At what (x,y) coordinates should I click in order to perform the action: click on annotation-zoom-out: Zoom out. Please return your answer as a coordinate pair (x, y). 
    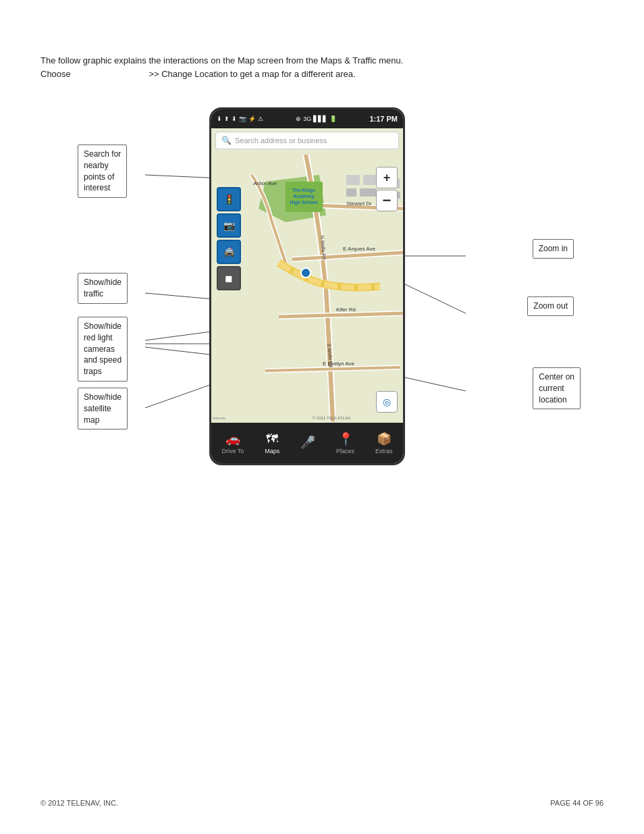
    Looking at the image, I should click on (551, 307).